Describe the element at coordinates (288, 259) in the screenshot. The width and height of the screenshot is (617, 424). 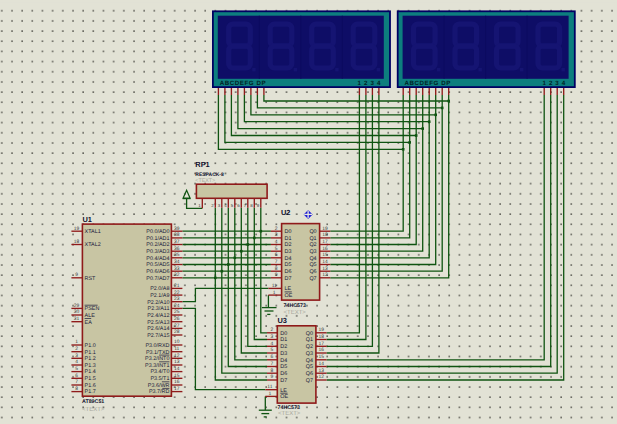
I see `svg-text: D4` at that location.